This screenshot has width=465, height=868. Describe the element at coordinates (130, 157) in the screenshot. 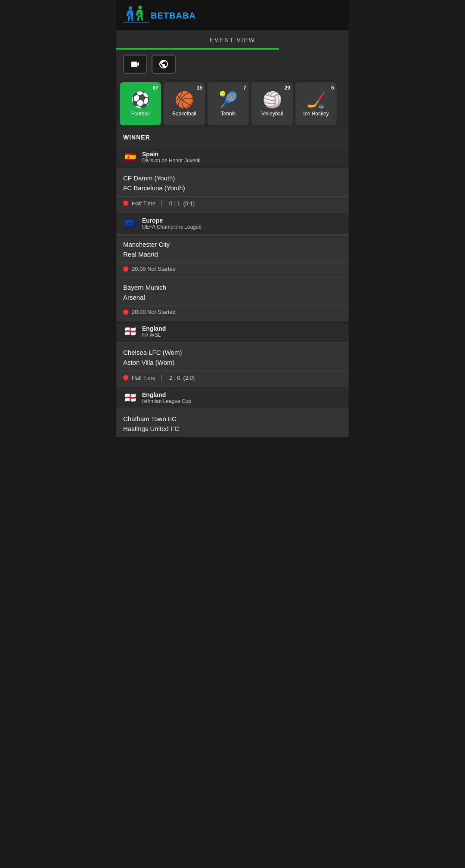

I see `league-flag-0: 🇪🇸` at that location.